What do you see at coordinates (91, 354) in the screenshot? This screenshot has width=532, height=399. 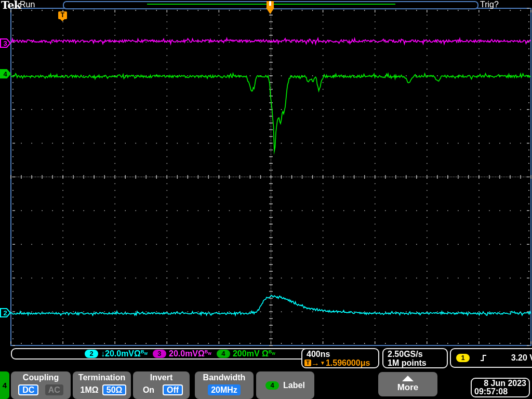 I see `ch2-badge: 2` at bounding box center [91, 354].